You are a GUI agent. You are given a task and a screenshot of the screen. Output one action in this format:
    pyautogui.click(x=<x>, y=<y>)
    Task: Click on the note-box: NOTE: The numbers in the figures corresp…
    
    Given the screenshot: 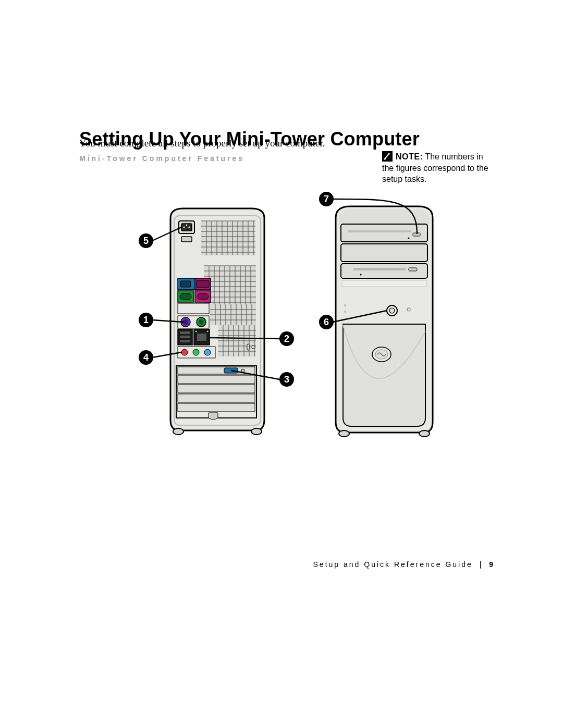 What is the action you would take?
    pyautogui.click(x=438, y=168)
    